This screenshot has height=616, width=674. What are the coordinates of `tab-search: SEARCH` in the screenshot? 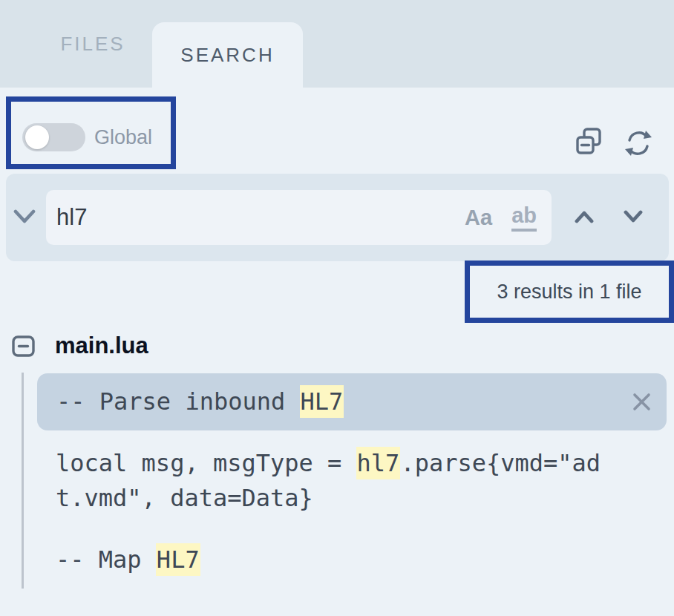 It's located at (227, 55).